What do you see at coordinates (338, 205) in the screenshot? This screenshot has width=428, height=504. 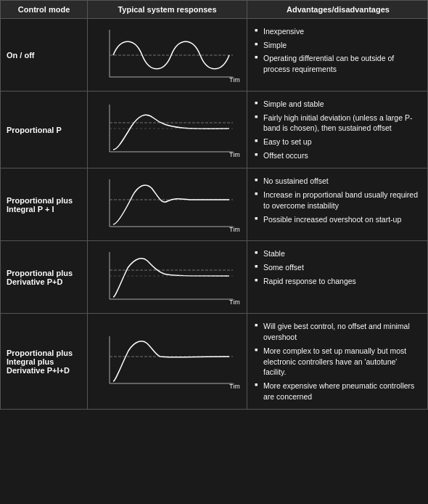 I see `advantages-pi: No sustained offset Increase in proporti…` at bounding box center [338, 205].